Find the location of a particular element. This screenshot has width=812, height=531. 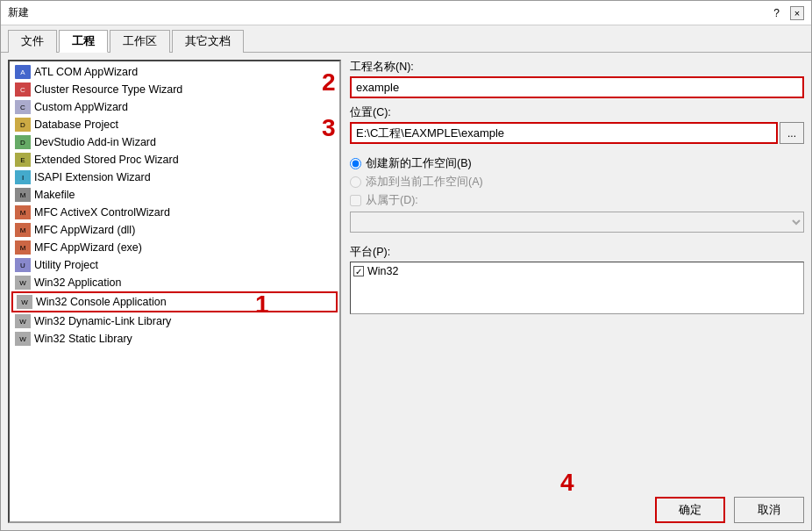

platform-section: 平台(P): ✓ Win32 is located at coordinates (577, 279).